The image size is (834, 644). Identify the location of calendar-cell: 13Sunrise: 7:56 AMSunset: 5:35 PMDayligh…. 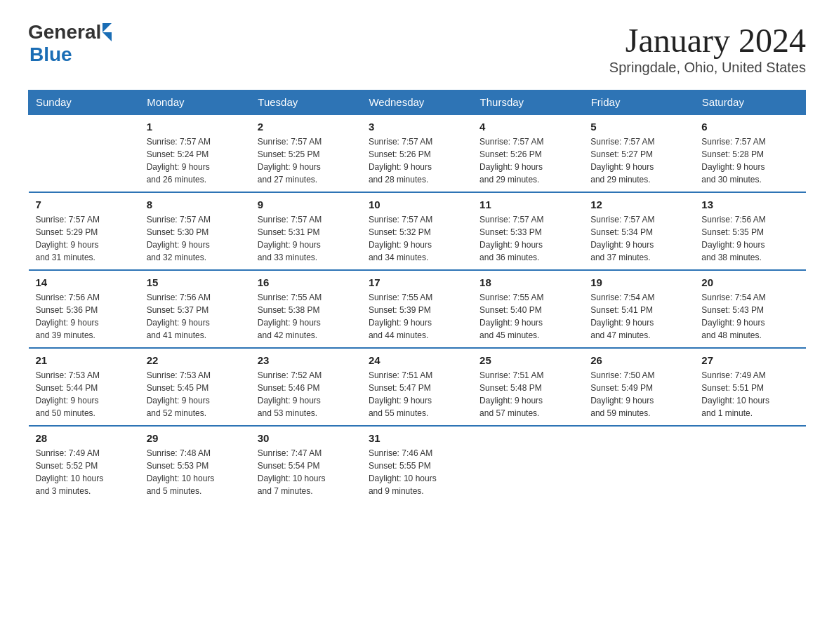
(750, 232).